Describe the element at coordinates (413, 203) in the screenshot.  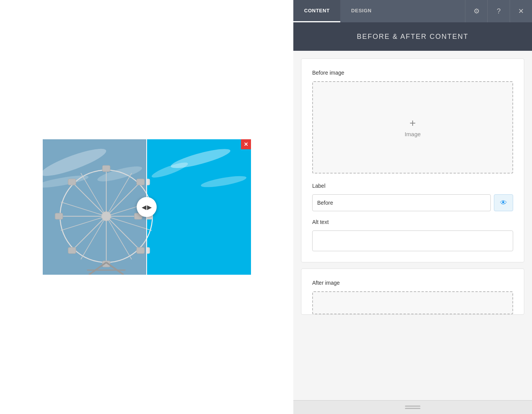
I see `label-input-group: 👁` at that location.